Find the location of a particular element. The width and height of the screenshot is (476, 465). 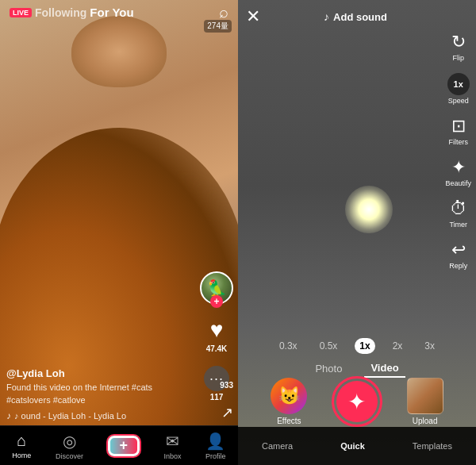

nav-inbox: ✉ Inbox is located at coordinates (172, 446).